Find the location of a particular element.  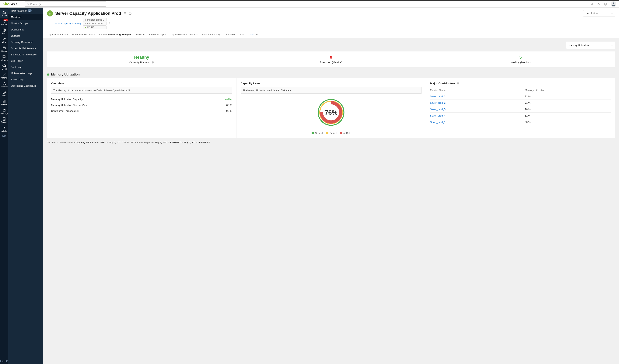

table-row: Sever_prod_372 % is located at coordinates (521, 96).